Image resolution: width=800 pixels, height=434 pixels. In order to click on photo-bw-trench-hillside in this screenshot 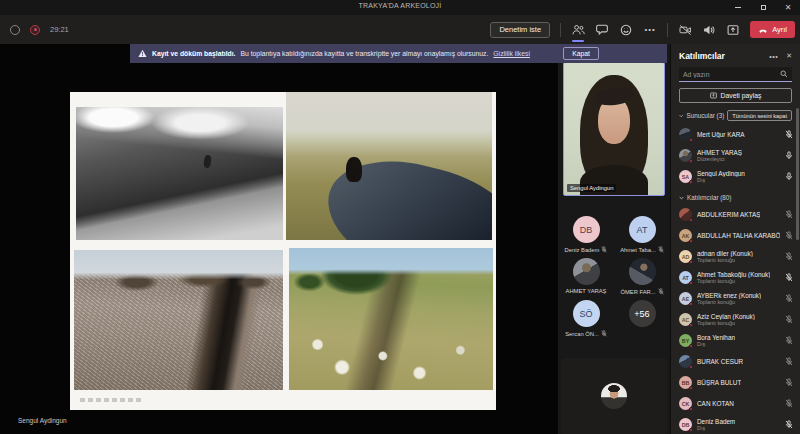, I will do `click(180, 174)`.